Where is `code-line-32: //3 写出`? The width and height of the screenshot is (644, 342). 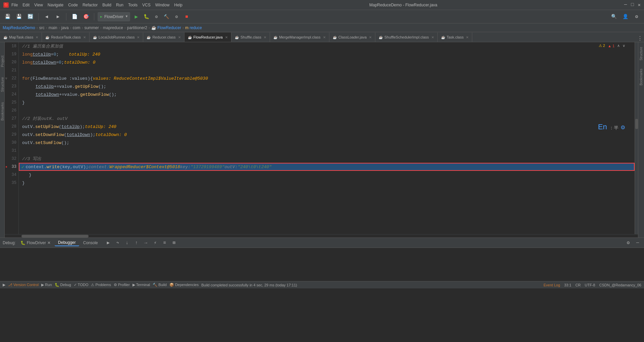 code-line-32: //3 写出 is located at coordinates (327, 159).